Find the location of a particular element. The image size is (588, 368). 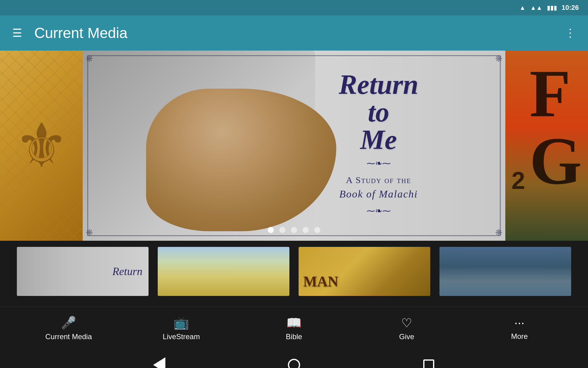

corner-tr: ❋ is located at coordinates (499, 59).